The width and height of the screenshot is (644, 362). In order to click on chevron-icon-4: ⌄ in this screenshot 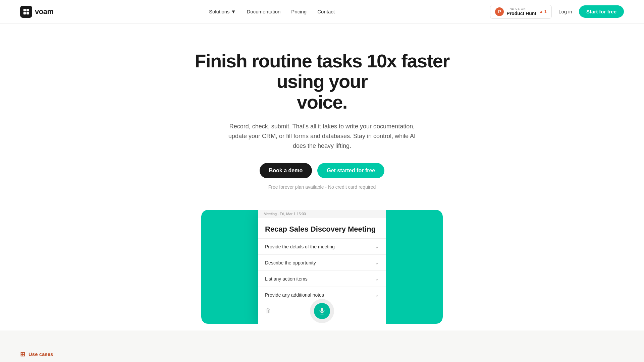, I will do `click(377, 295)`.